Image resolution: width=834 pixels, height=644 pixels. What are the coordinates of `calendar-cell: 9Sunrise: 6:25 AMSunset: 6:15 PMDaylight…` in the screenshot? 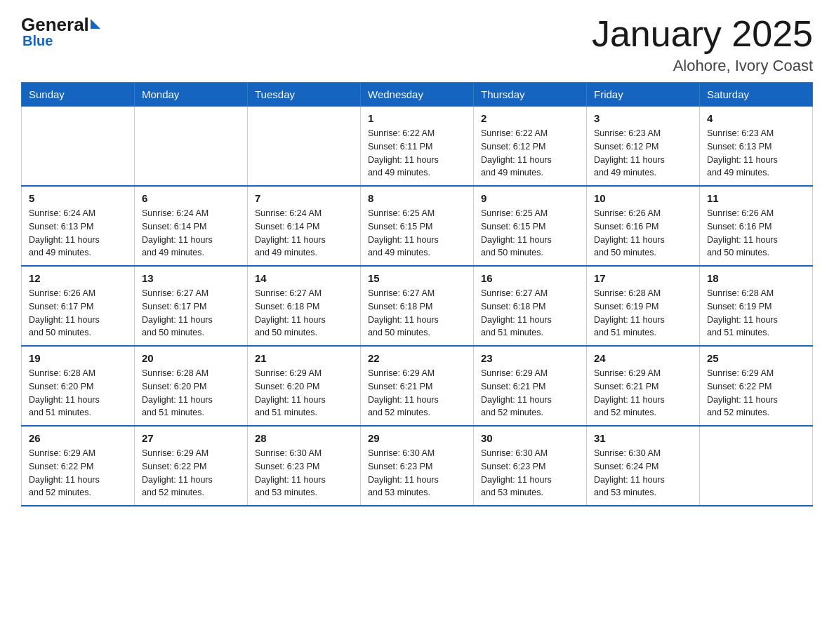 It's located at (531, 226).